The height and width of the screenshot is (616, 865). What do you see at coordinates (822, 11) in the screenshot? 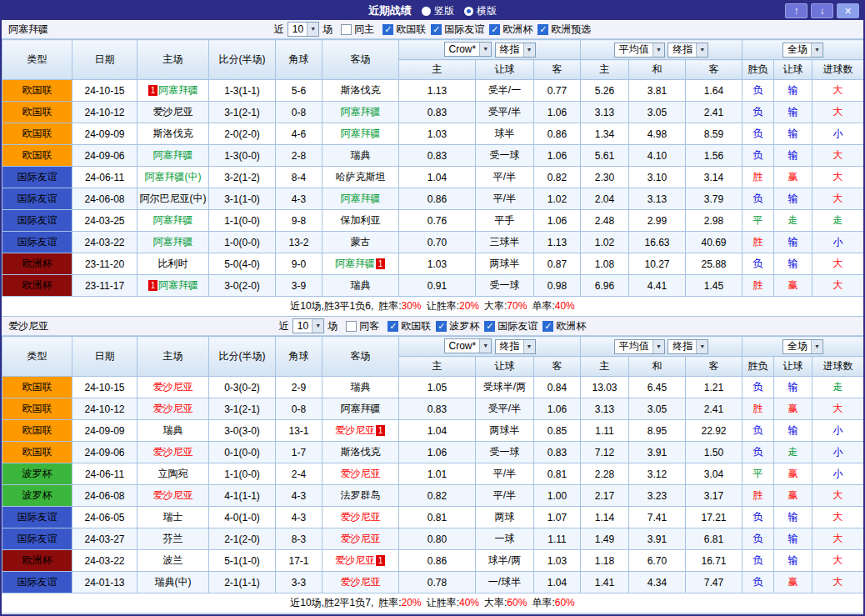
I see `scroll-down-button: ↓` at bounding box center [822, 11].